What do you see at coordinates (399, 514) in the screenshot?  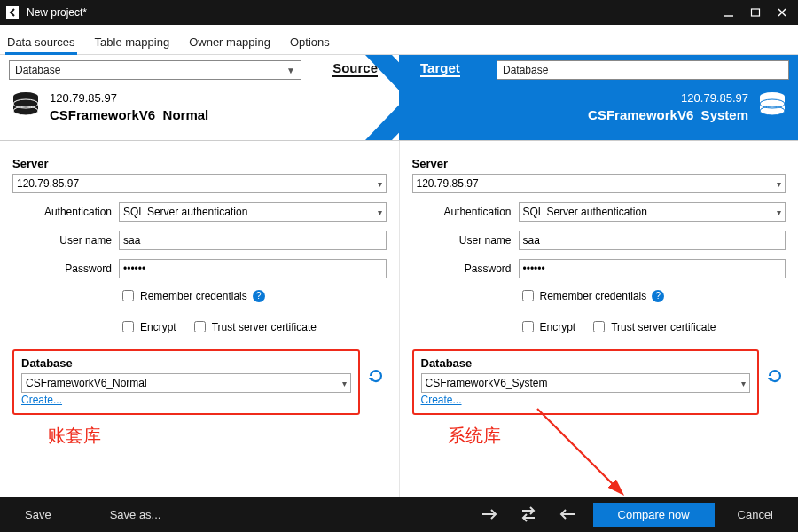 I see `bottom-toolbar: Save Save as... Compare now Cancel` at bounding box center [399, 514].